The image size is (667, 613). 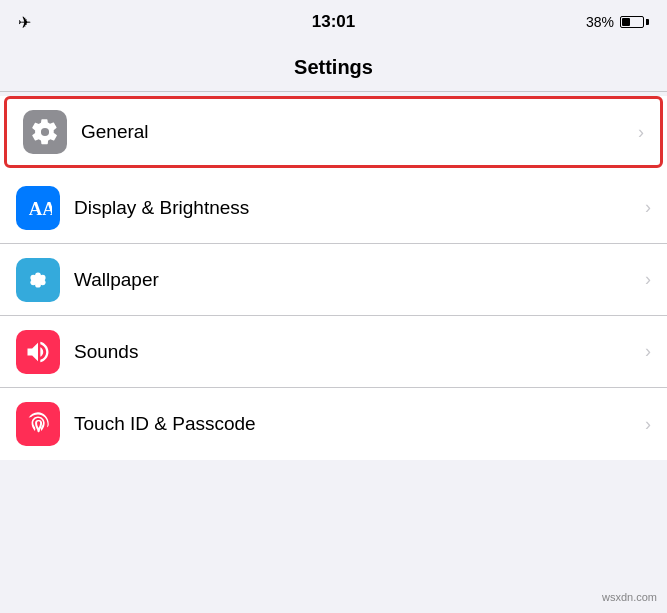 I want to click on sounds-icon, so click(x=38, y=352).